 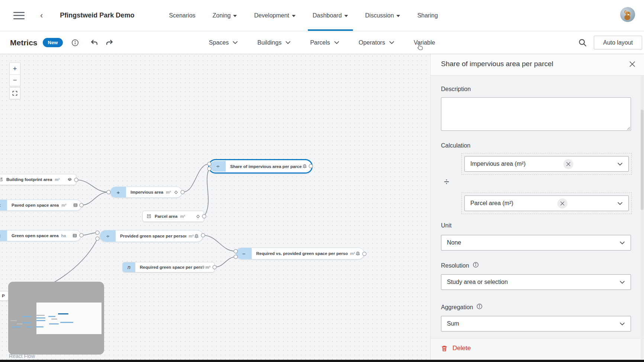 What do you see at coordinates (15, 81) in the screenshot?
I see `canvas-zoom-controls: + −` at bounding box center [15, 81].